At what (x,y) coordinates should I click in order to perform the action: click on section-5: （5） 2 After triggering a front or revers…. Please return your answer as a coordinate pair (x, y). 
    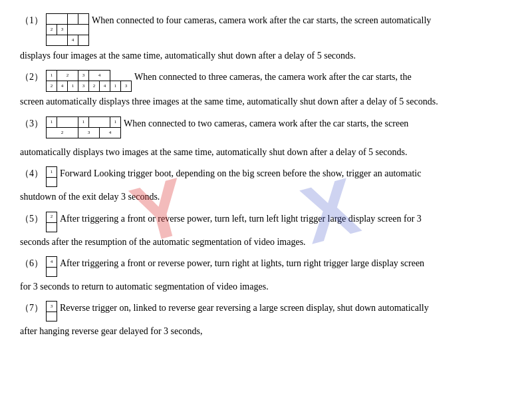
    Looking at the image, I should click on (266, 230).